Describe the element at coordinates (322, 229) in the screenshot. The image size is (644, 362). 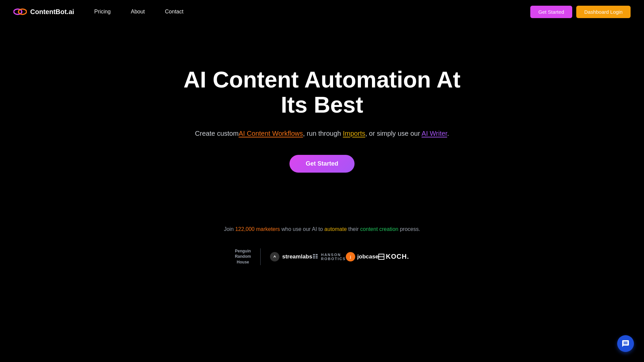
I see `social-proof-text: Join 122,000 marketers who use our AI to…` at that location.